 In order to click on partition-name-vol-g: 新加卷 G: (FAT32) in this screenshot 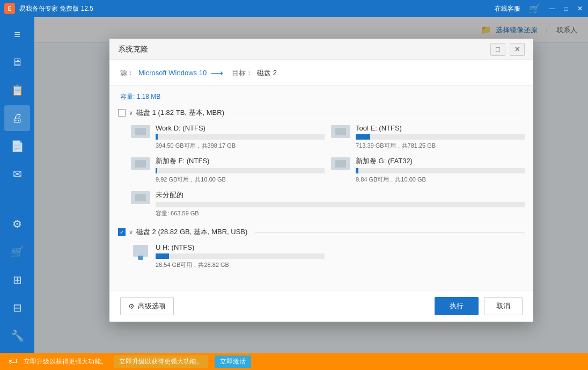, I will do `click(440, 161)`.